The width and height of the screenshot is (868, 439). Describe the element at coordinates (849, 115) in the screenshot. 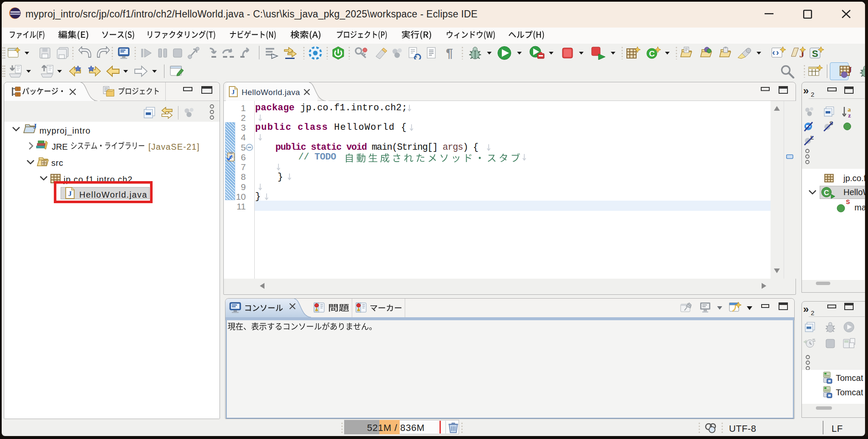

I see `svg-text: z` at that location.